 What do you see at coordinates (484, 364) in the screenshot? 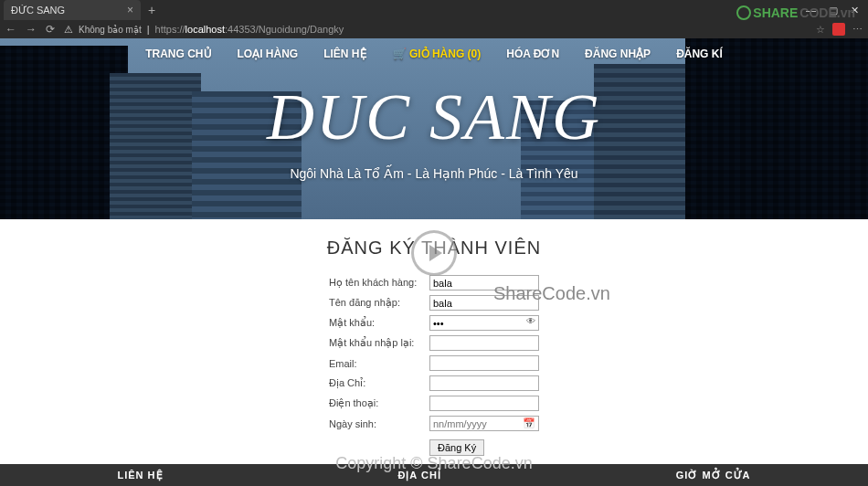
I see `email-input` at bounding box center [484, 364].